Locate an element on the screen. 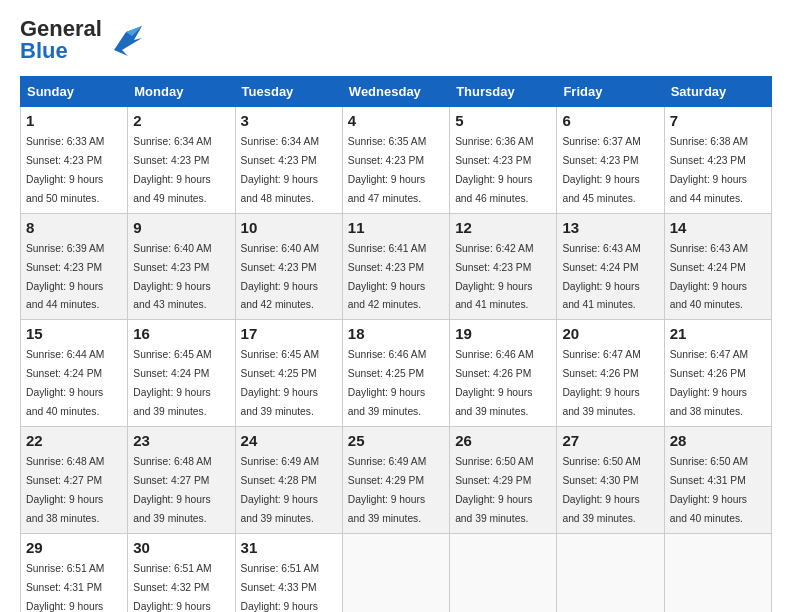  calendar-cell: 26 Sunrise: 6:50 AMSunset: 4:29 PMDaylig… is located at coordinates (504, 480).